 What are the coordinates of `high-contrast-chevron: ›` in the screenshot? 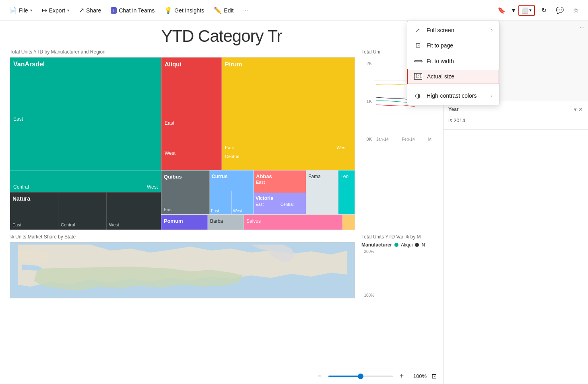 It's located at (492, 96).